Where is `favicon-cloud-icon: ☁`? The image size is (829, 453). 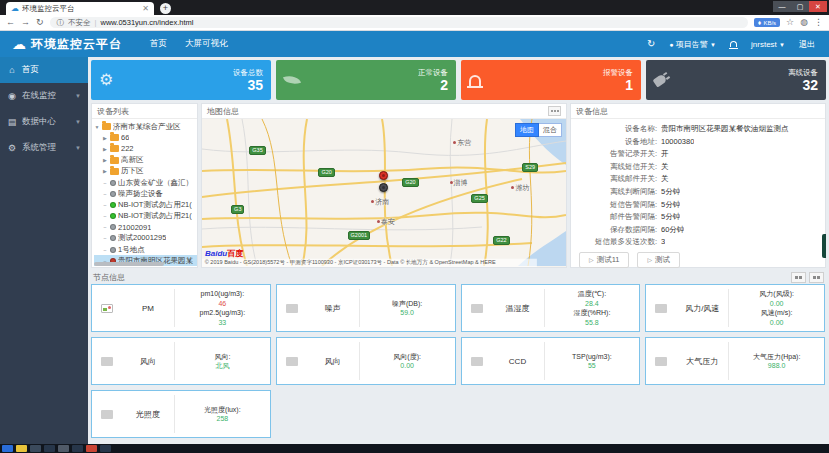
favicon-cloud-icon: ☁ is located at coordinates (15, 9).